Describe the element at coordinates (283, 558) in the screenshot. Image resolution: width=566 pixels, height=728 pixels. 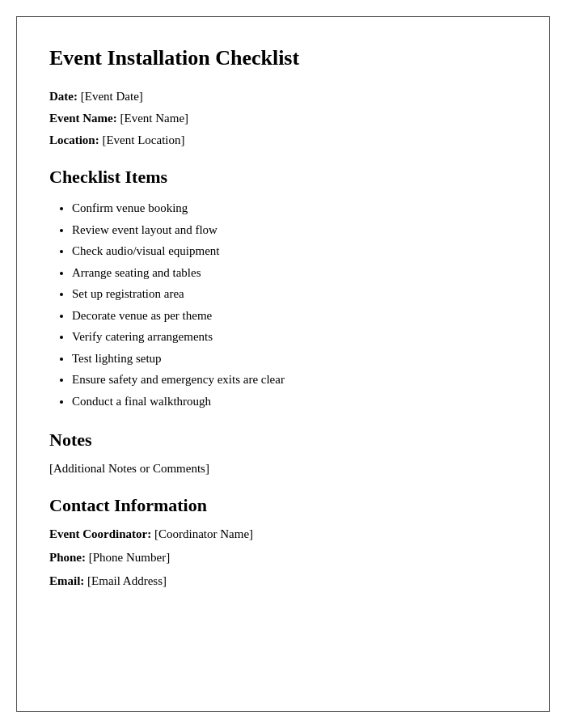
I see `phone-field: Phone: [Phone Number]` at that location.